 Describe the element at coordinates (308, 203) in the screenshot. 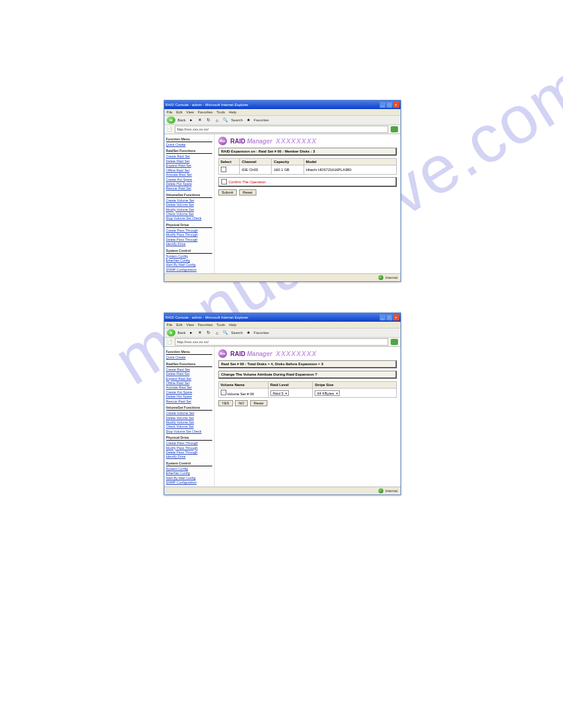

I see `main-pane: Rm RAID Manager XXXXXXXX RAID Expansion …` at that location.